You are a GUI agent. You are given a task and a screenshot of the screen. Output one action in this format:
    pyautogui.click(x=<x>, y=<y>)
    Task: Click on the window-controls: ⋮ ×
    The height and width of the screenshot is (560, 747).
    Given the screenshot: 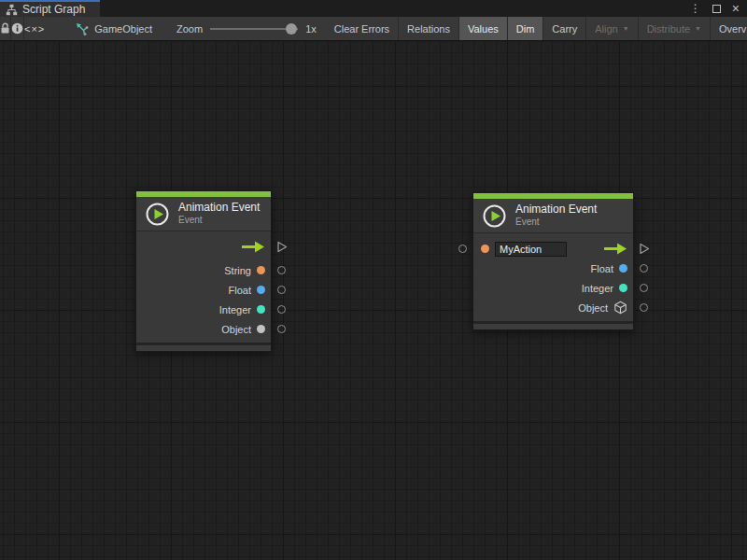 What is the action you would take?
    pyautogui.click(x=719, y=8)
    